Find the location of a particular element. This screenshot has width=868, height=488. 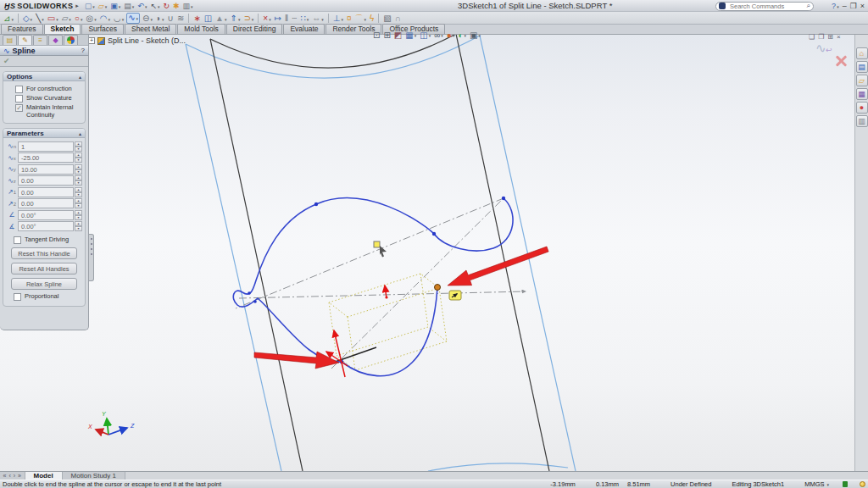

display-manager-tab-icon is located at coordinates (71, 40).